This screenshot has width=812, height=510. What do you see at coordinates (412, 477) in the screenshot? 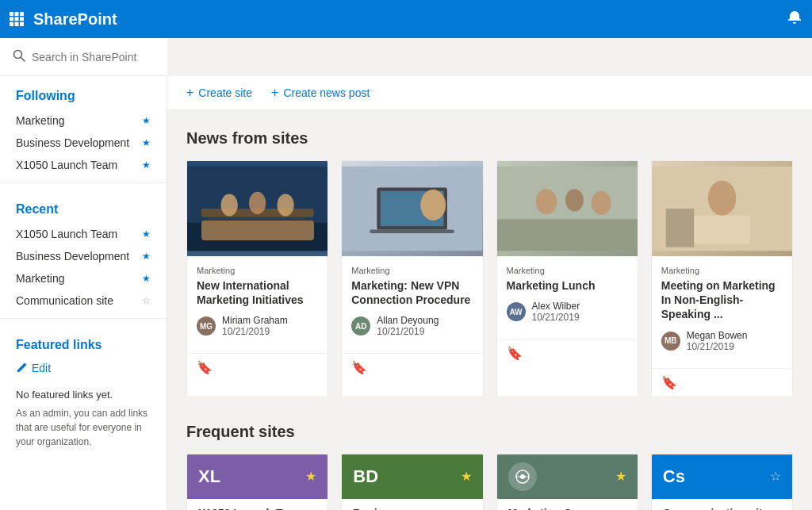
I see `freq-card-header: BD ★` at bounding box center [412, 477].